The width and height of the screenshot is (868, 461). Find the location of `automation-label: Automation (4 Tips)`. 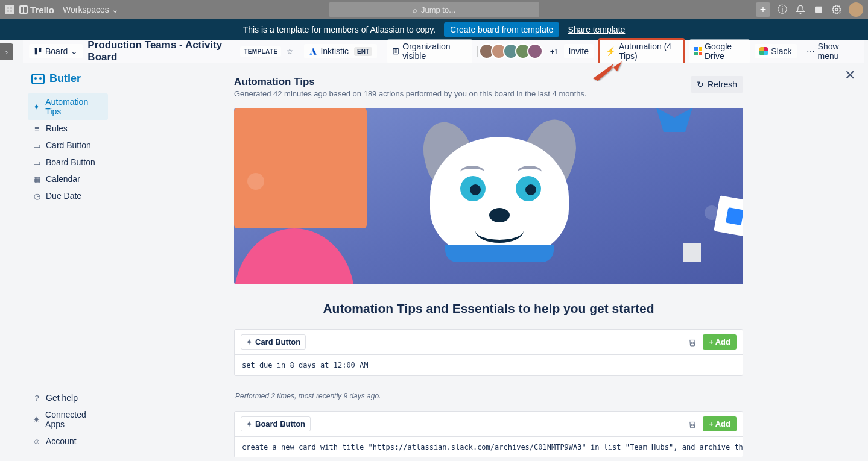

automation-label: Automation (4 Tips) is located at coordinates (648, 51).